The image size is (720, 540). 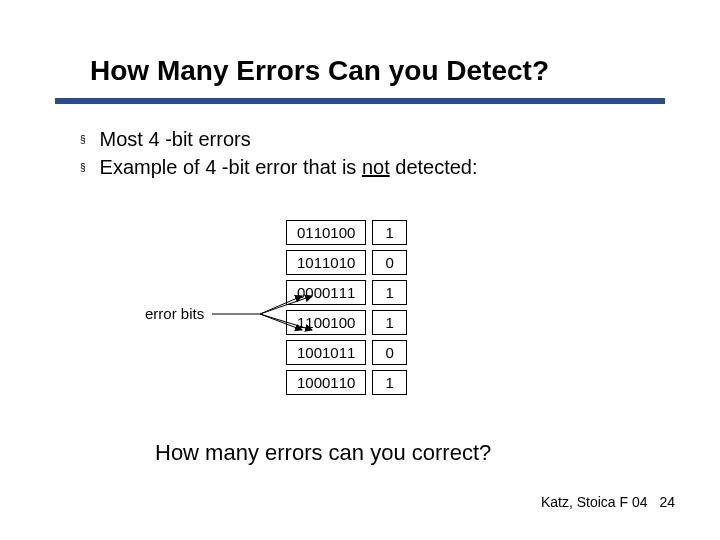 What do you see at coordinates (346, 232) in the screenshot?
I see `table-row: 0110100 1` at bounding box center [346, 232].